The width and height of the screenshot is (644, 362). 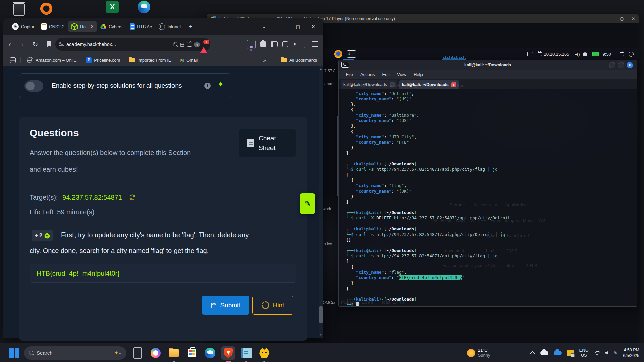 I want to click on cloud-sync-icon, so click(x=558, y=353).